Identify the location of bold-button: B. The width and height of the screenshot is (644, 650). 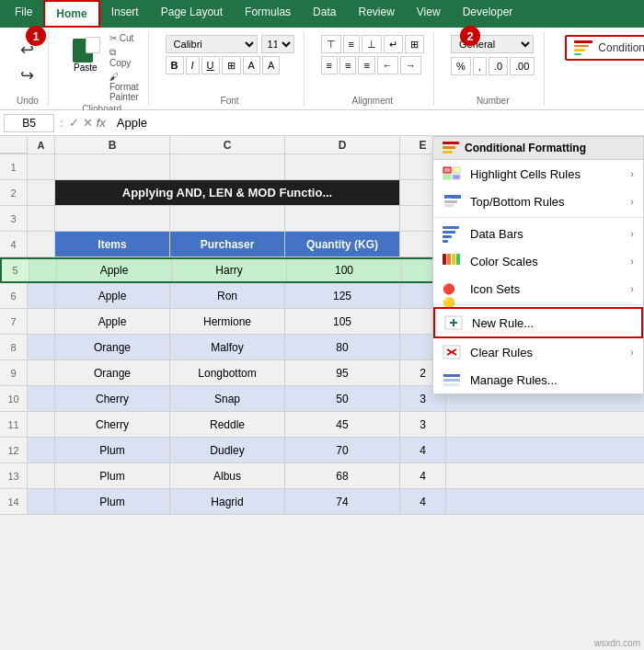
(175, 65).